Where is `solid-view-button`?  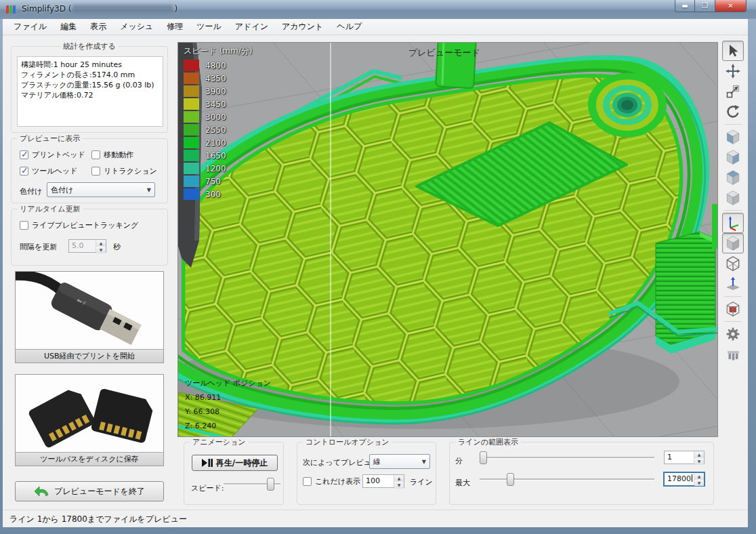
solid-view-button is located at coordinates (733, 243).